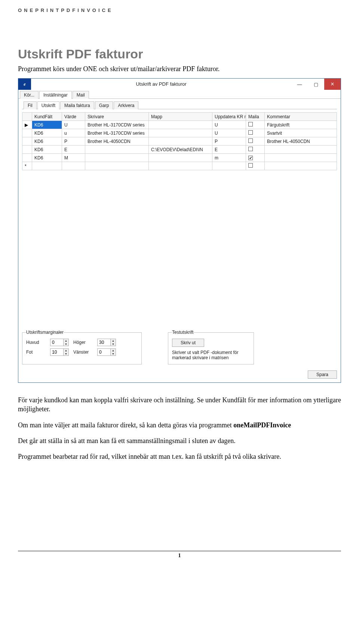 The width and height of the screenshot is (359, 644). What do you see at coordinates (180, 84) in the screenshot?
I see `titlebar: e Utskrift av PDF fakturor — ▢ ×` at bounding box center [180, 84].